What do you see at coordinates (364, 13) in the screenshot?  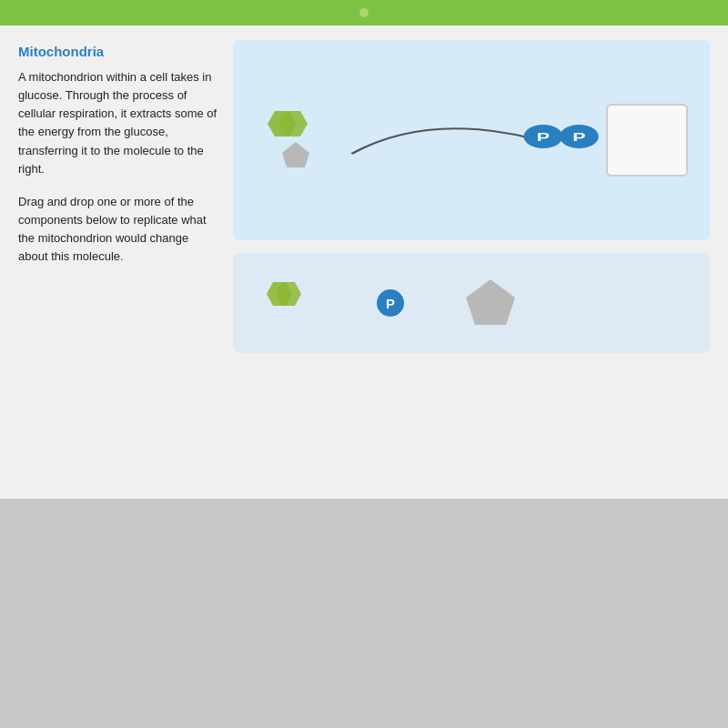 I see `top-bar-dot` at bounding box center [364, 13].